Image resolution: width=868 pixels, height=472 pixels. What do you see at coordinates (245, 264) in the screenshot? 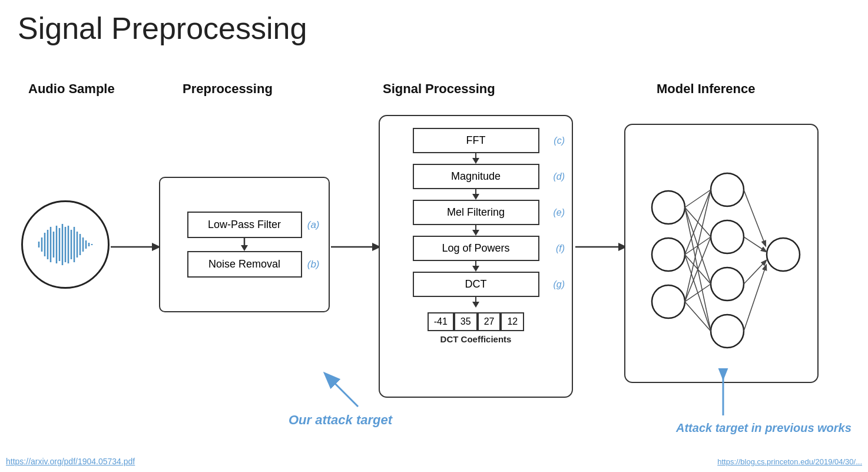
I see `noise-removal-box: Noise Removal` at bounding box center [245, 264].